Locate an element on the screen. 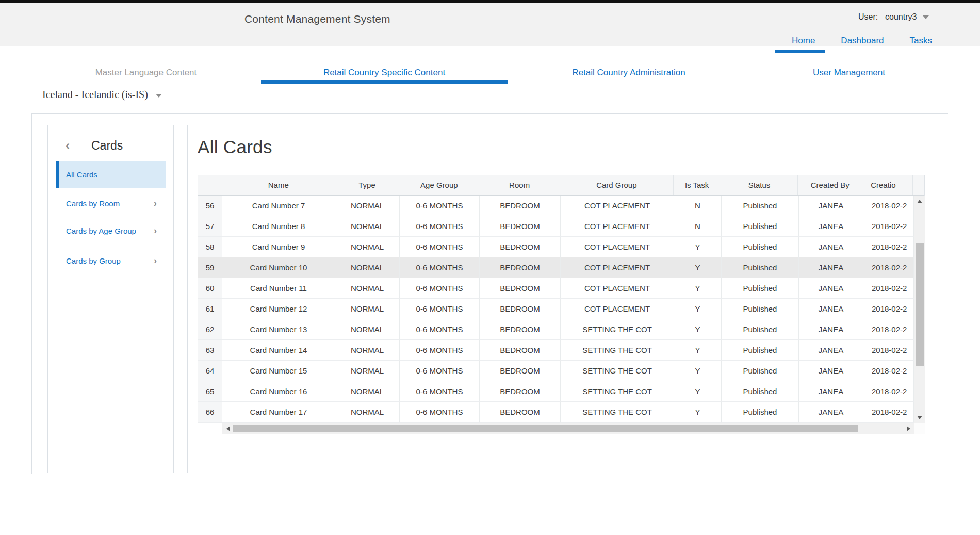  chevron-right-icon: › is located at coordinates (155, 203).